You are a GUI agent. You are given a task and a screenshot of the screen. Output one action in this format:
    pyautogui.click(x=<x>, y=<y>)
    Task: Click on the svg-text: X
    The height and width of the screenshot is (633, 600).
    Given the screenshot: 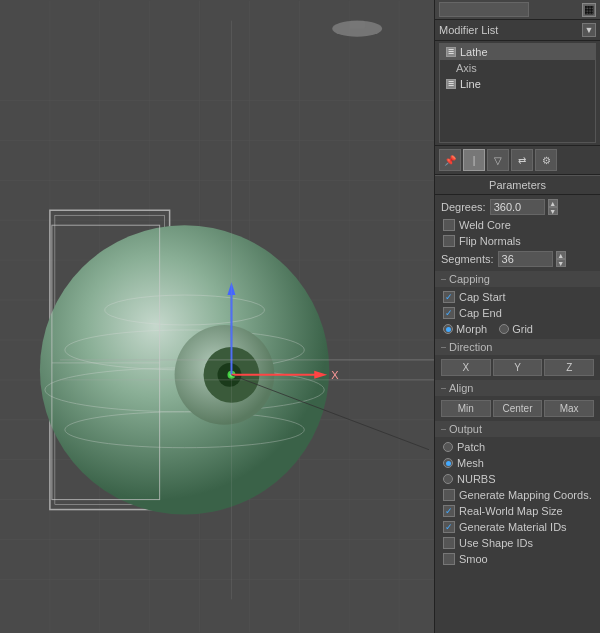 What is the action you would take?
    pyautogui.click(x=335, y=375)
    